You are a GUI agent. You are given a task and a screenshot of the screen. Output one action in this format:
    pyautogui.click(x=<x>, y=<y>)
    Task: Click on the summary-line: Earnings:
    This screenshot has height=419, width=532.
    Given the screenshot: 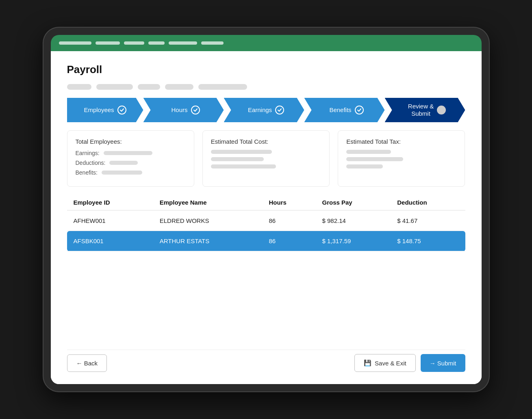 What is the action you would take?
    pyautogui.click(x=131, y=153)
    